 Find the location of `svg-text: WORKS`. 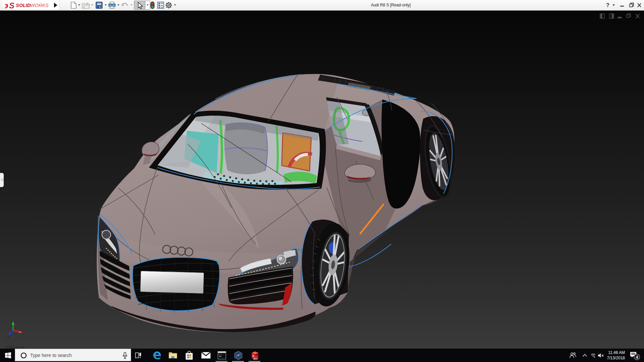

svg-text: WORKS is located at coordinates (40, 5).